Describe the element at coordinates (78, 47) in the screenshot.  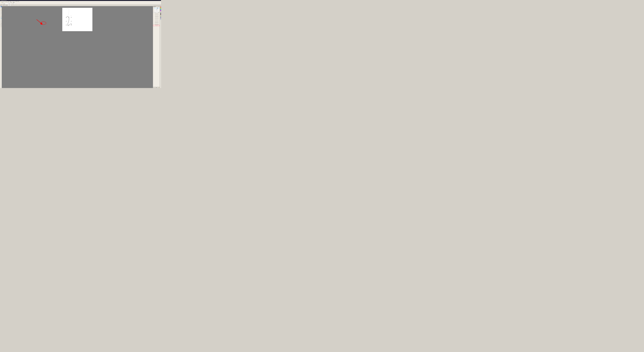
I see `canvas-wrapper: ×` at that location.